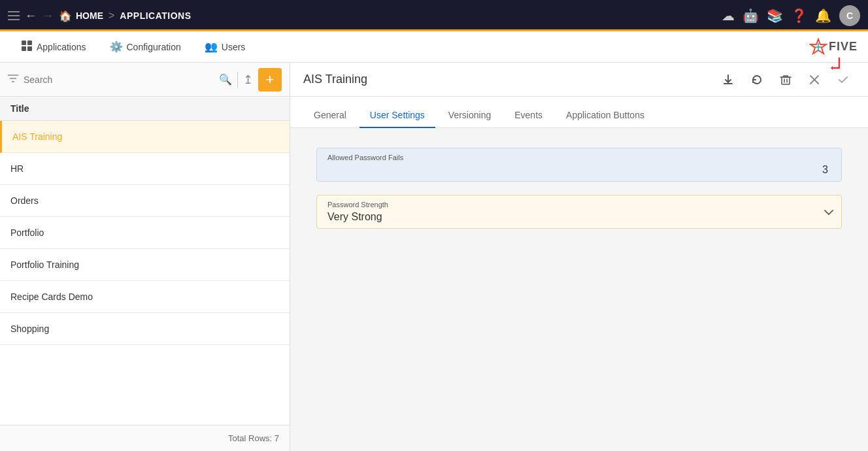 The height and width of the screenshot is (451, 868). I want to click on password-strength-container: Password Strength Very Strong, so click(579, 212).